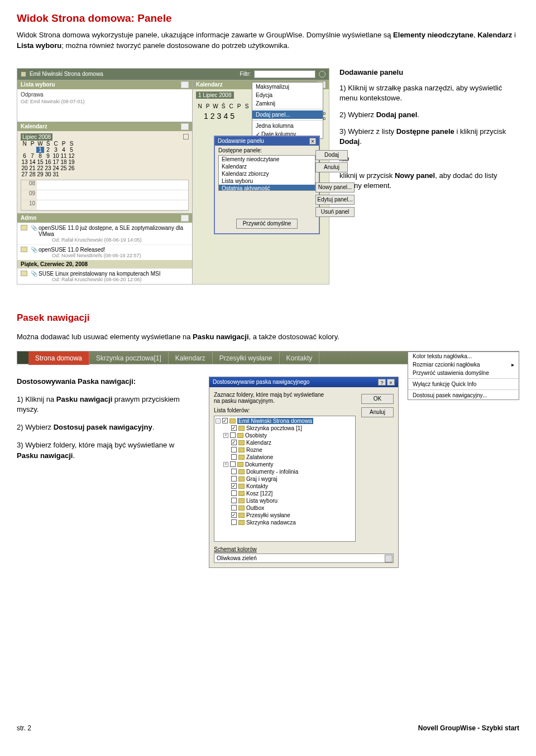  Describe the element at coordinates (285, 472) in the screenshot. I see `tree-node: Dokumenty - infolinia` at that location.